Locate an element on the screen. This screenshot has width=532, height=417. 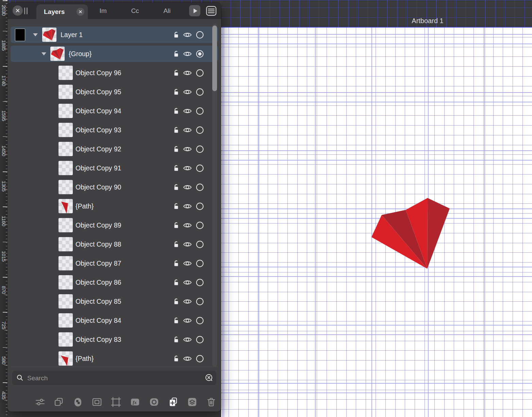
delete-button is located at coordinates (211, 402).